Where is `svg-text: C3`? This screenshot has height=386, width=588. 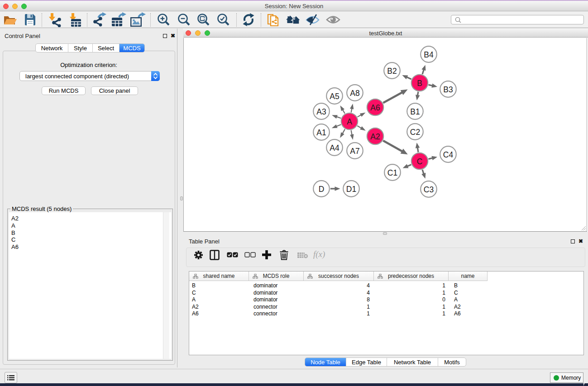 svg-text: C3 is located at coordinates (429, 190).